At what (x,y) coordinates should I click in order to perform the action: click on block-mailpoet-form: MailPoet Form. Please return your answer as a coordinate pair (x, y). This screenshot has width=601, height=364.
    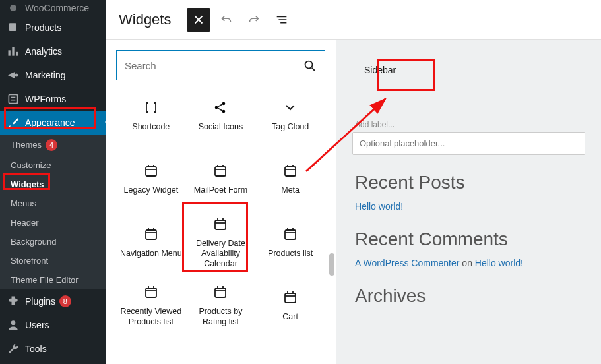
    Looking at the image, I should click on (221, 179).